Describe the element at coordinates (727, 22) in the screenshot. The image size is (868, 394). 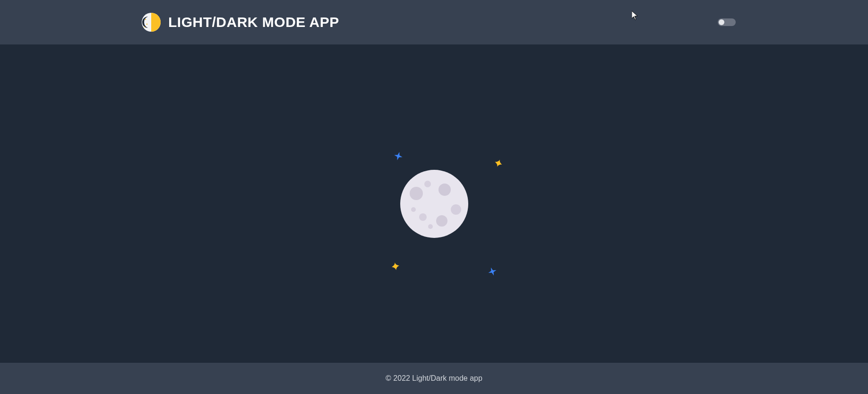
I see `theme-toggle` at that location.